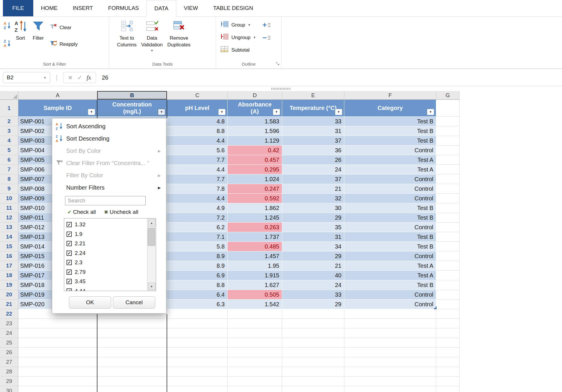 This screenshot has width=562, height=392. I want to click on filter-ribbon-button: Filter, so click(38, 30).